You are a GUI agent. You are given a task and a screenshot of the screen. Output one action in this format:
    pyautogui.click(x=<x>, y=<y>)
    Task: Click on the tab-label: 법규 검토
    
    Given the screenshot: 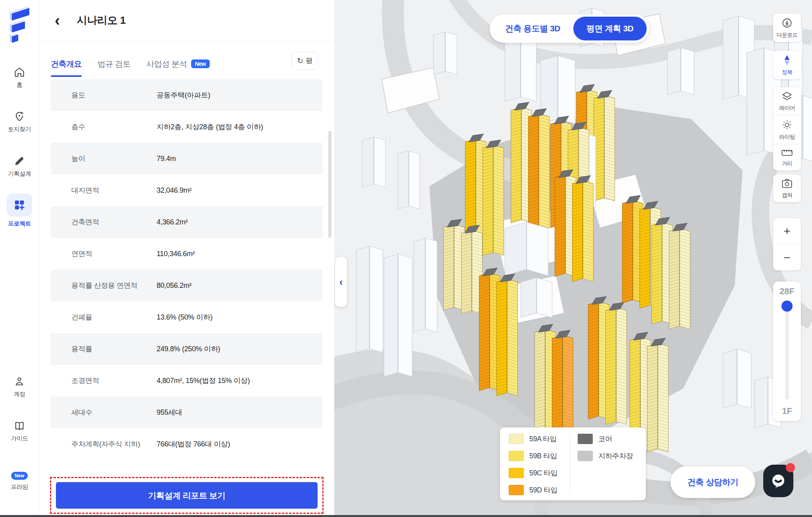 What is the action you would take?
    pyautogui.click(x=114, y=64)
    